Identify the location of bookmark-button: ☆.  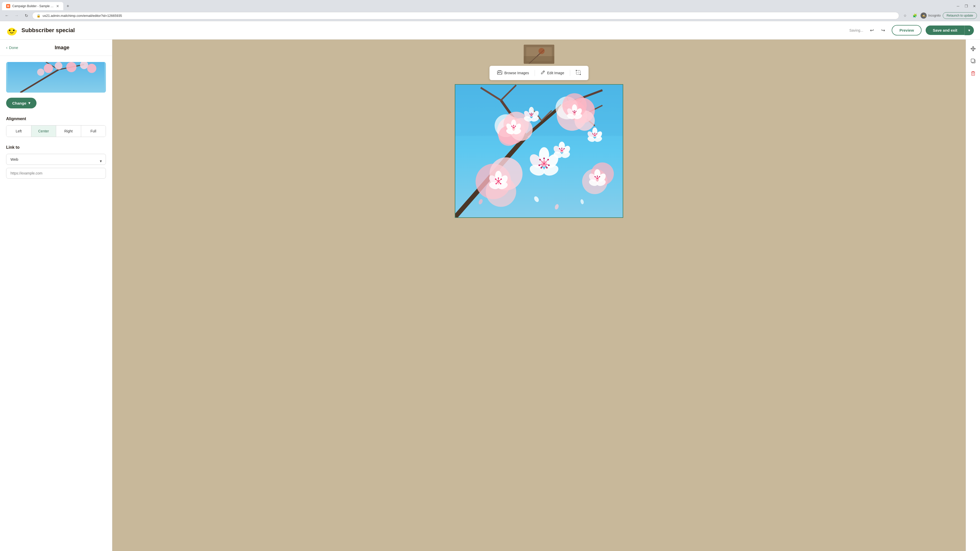
(905, 16).